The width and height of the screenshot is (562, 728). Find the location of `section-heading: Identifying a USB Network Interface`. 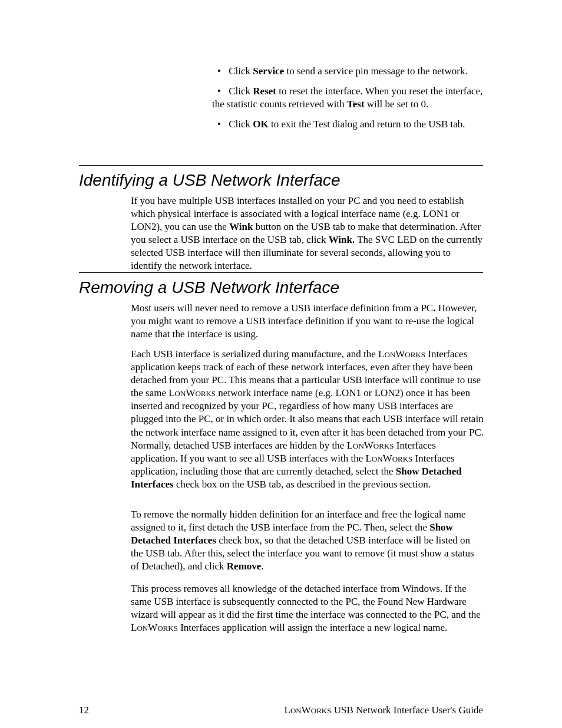

section-heading: Identifying a USB Network Interface is located at coordinates (210, 180).